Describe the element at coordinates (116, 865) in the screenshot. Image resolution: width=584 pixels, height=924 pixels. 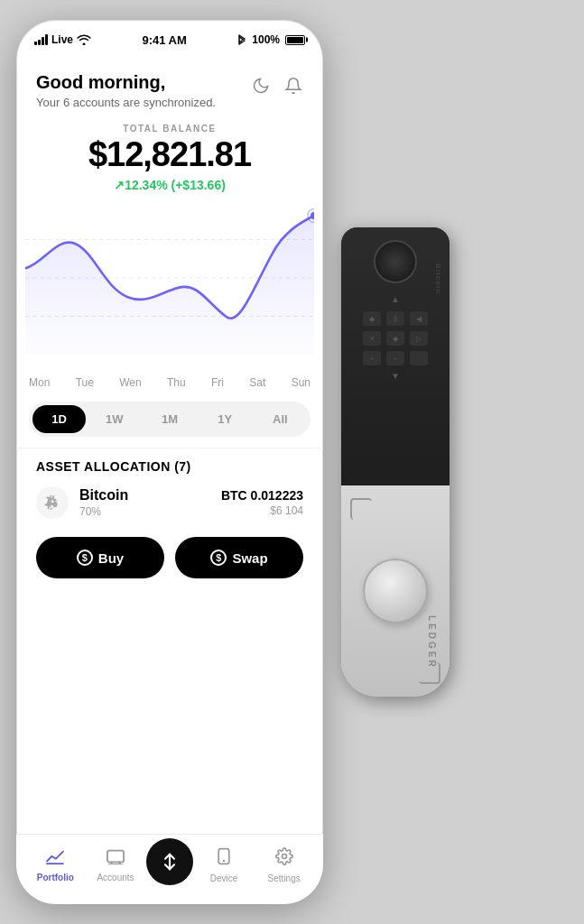
I see `nav-accounts: Accounts` at that location.